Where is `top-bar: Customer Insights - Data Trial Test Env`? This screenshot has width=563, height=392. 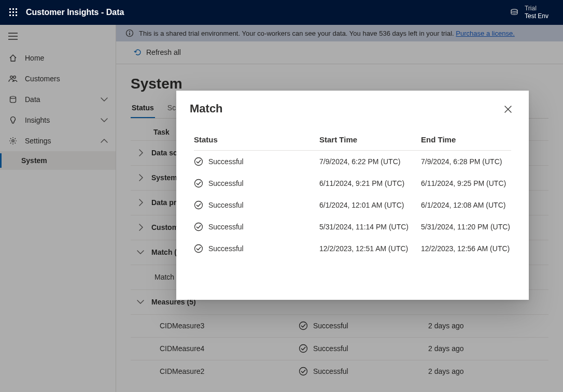 top-bar: Customer Insights - Data Trial Test Env is located at coordinates (282, 12).